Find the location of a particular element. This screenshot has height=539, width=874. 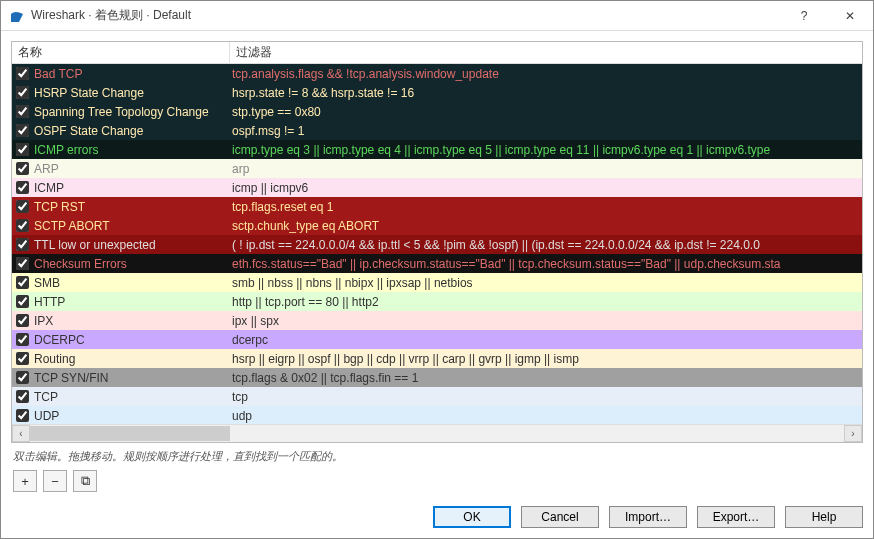

table-row: Spanning Tree Topology Changestp.type ==… is located at coordinates (437, 112).